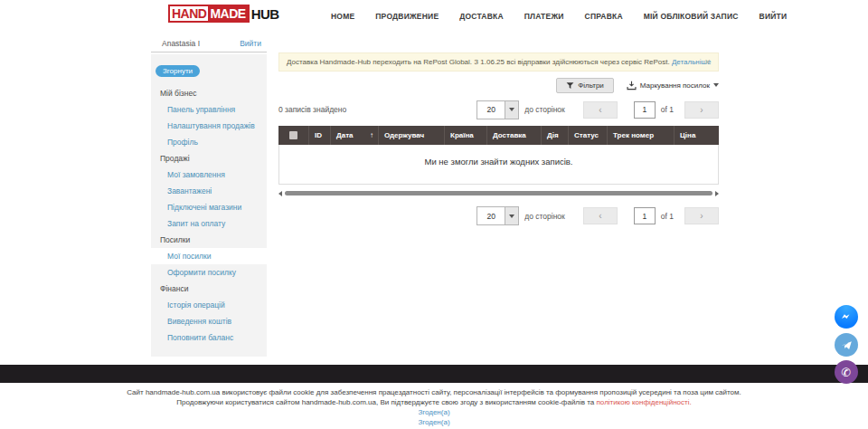  What do you see at coordinates (209, 195) in the screenshot?
I see `sidebar: Anastasia I Вийти Згорнути Мій бізнес Па…` at bounding box center [209, 195].